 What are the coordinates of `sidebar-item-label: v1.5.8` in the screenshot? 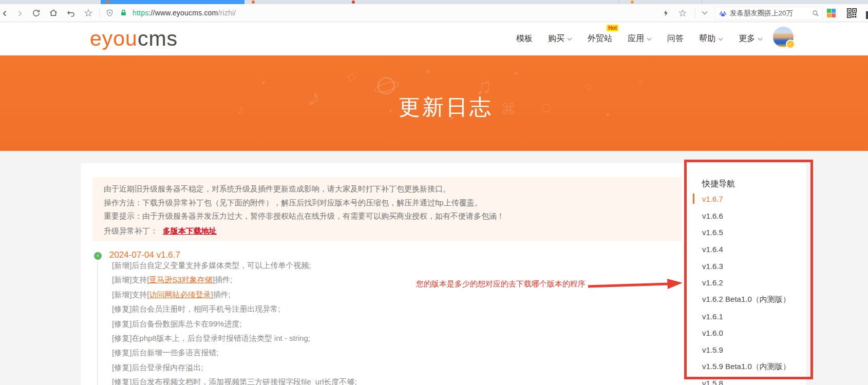 It's located at (713, 382).